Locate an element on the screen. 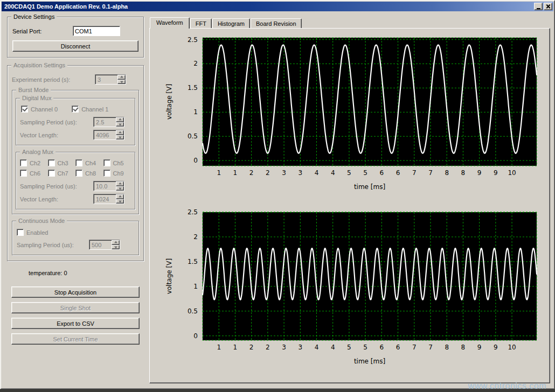 This screenshot has height=392, width=555. tab-board-revision: Board Revision is located at coordinates (276, 23).